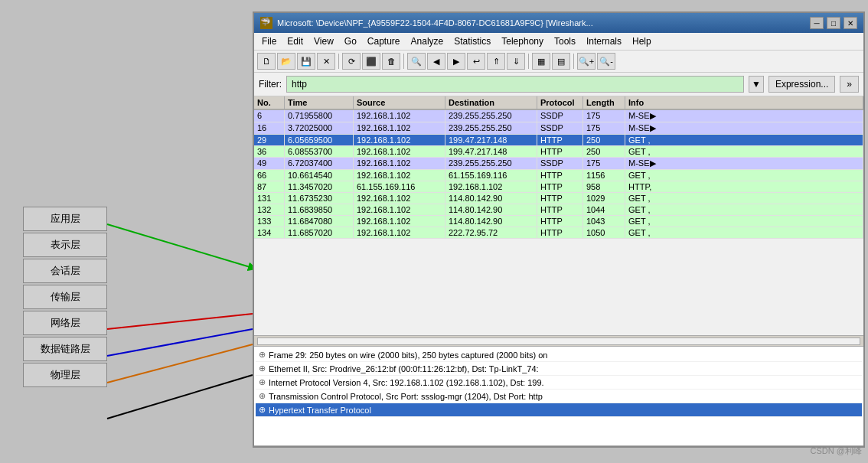  Describe the element at coordinates (559, 383) in the screenshot. I see `list-item: ⊕Internet Protocol Version 4, Src: 192.1…` at that location.